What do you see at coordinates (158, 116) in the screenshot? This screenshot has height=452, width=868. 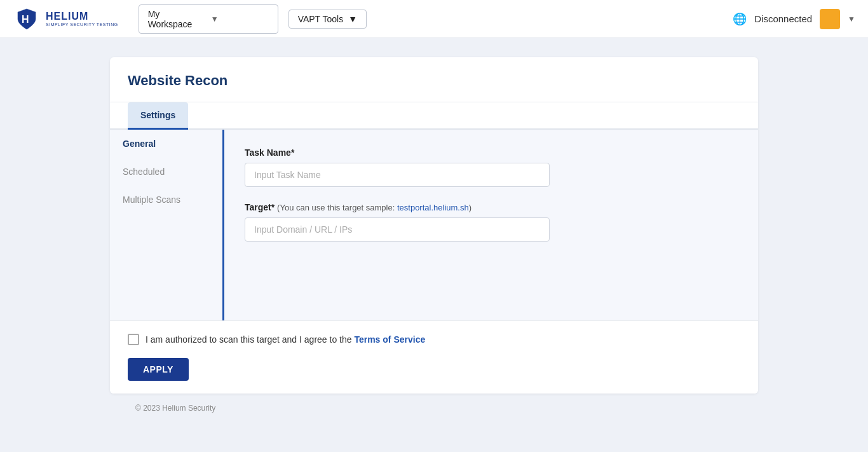 I see `tab-settings: Settings` at bounding box center [158, 116].